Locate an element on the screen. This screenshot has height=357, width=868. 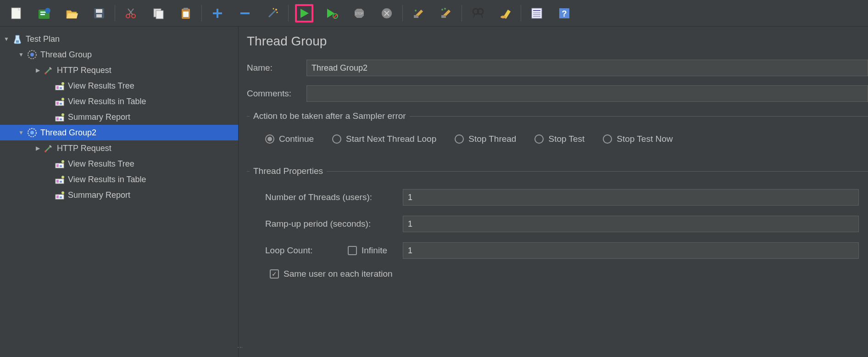
add-icon is located at coordinates (217, 13).